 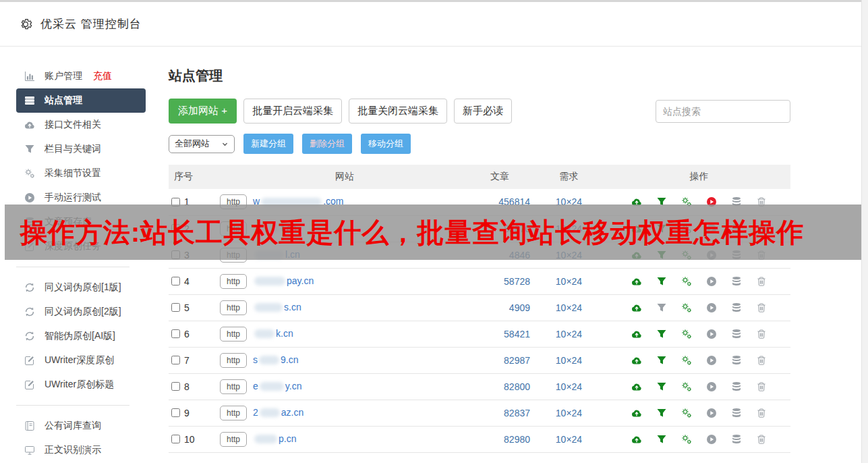 What do you see at coordinates (81, 312) in the screenshot?
I see `sidebar-item: 同义词伪原创[2版]` at bounding box center [81, 312].